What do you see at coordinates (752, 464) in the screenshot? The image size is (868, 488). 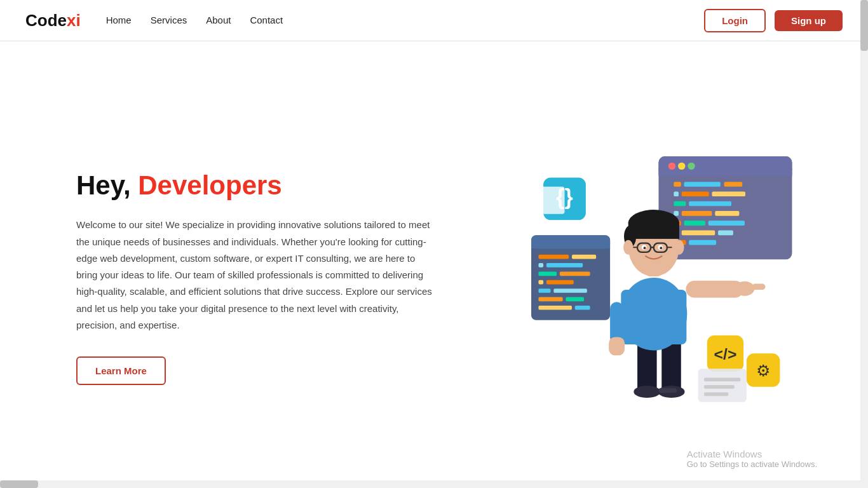 I see `watermark-subtitle: Go to Settings to activate Windows.` at bounding box center [752, 464].